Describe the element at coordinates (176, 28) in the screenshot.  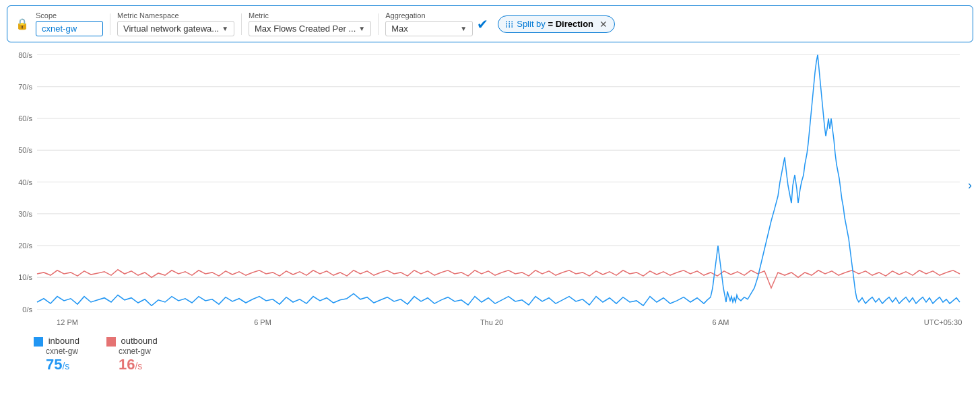
I see `namespace-dropdown: Virtual network gatewa... ▼` at that location.